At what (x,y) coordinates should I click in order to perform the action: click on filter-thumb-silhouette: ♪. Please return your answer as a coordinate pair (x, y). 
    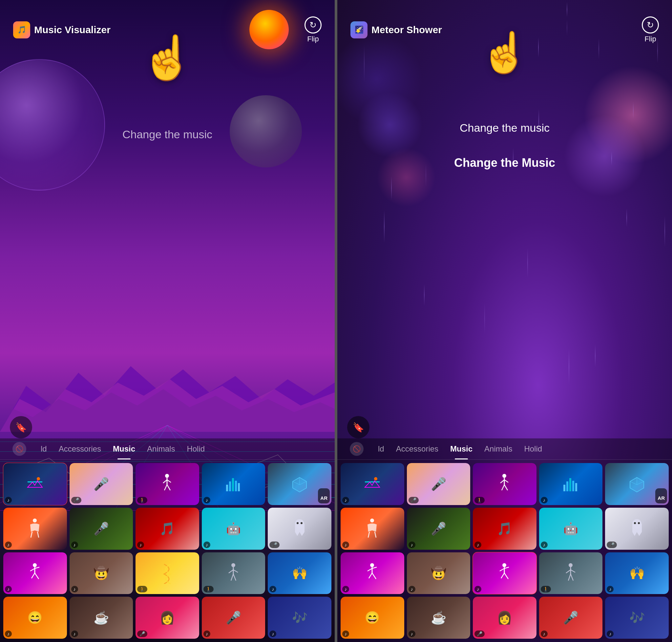
    Looking at the image, I should click on (35, 529).